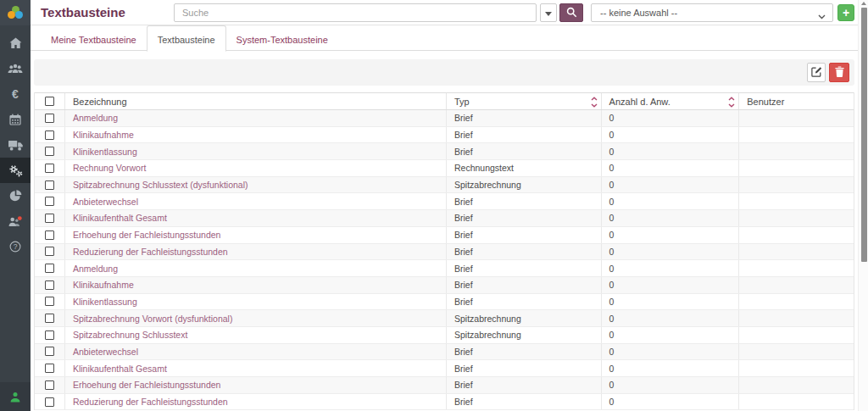 The height and width of the screenshot is (411, 868). What do you see at coordinates (524, 319) in the screenshot?
I see `row-typ-cell: Spitzabrechnung` at bounding box center [524, 319].